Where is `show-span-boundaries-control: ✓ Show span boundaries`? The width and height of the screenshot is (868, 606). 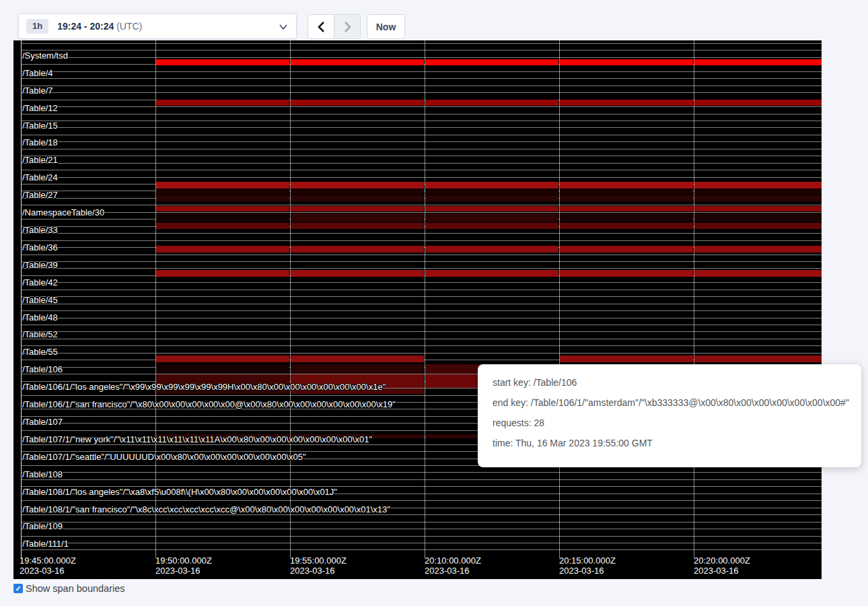 show-span-boundaries-control: ✓ Show span boundaries is located at coordinates (69, 588).